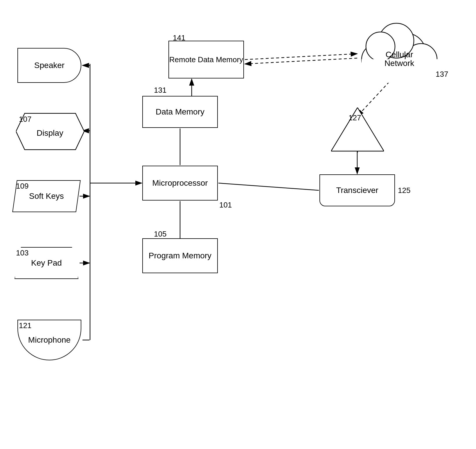  What do you see at coordinates (180, 256) in the screenshot?
I see `programmemory-component: Program Memory` at bounding box center [180, 256].